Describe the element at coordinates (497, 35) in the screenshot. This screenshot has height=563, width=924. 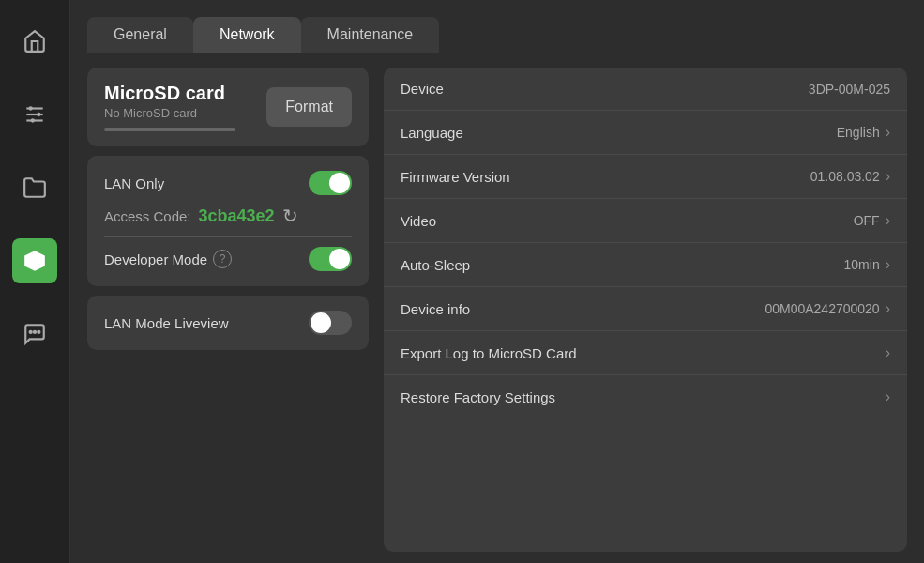
I see `tab-bar: General Network Maintenance` at that location.